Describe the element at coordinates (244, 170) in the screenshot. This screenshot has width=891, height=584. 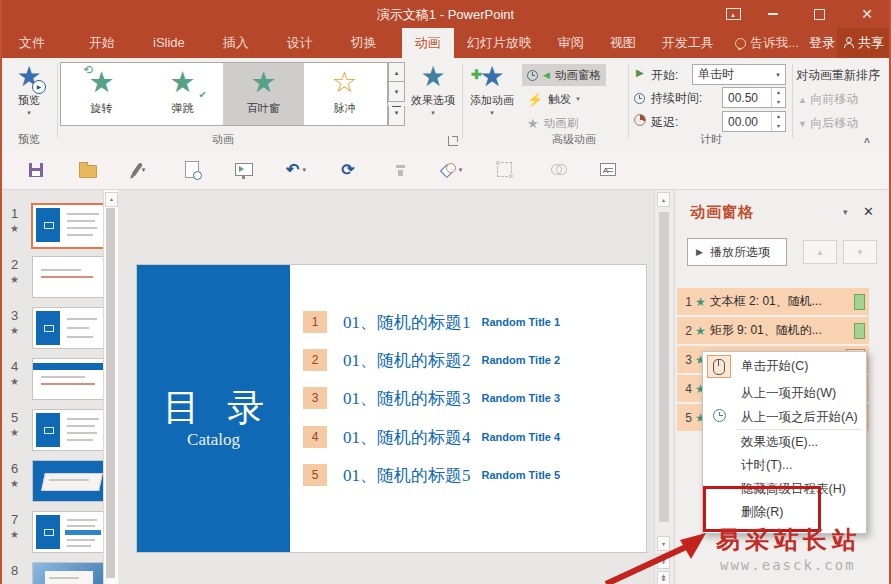
I see `start-slideshow-button` at that location.